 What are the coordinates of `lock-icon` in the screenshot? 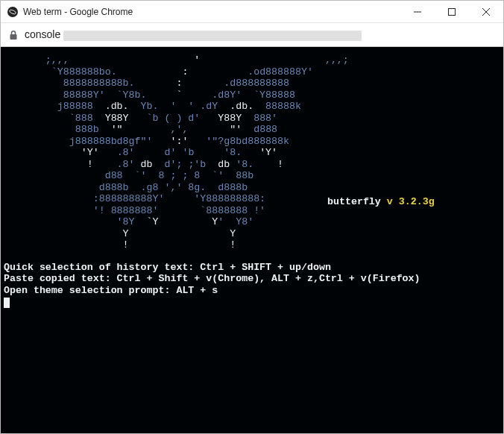 It's located at (13, 35).